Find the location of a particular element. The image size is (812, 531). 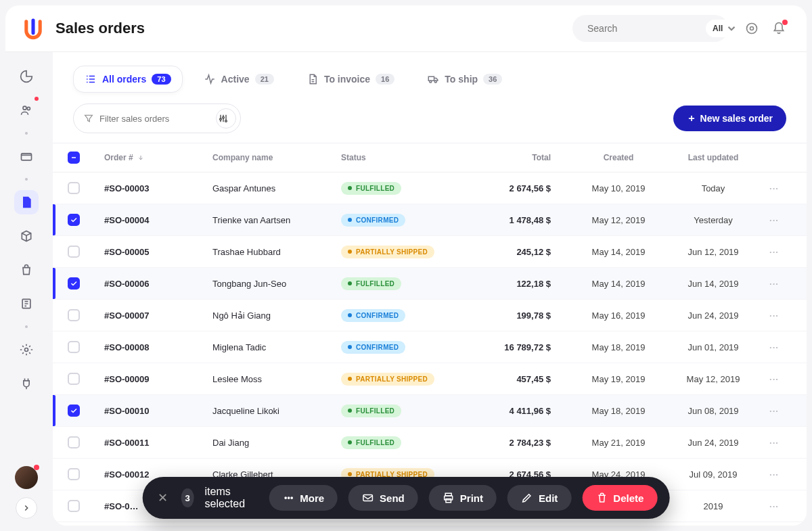

tab-to-invoice: To invoice16 is located at coordinates (351, 79).